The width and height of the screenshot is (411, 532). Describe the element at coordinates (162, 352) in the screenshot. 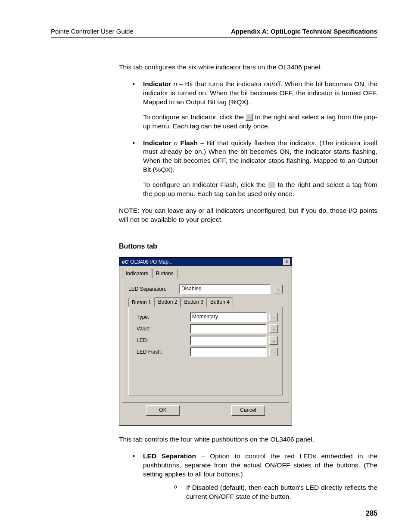

I see `label-led-flash: LED Flash:` at that location.